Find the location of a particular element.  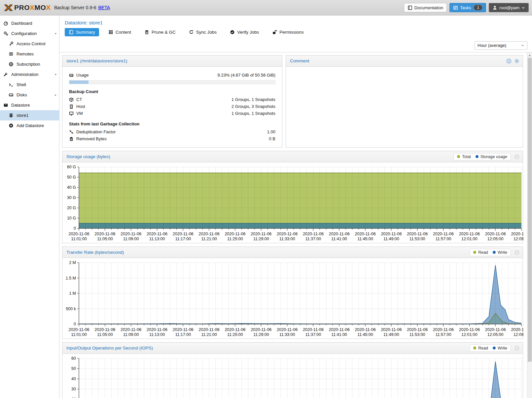

chart-legend: TotalStorage usage is located at coordinates (482, 157).